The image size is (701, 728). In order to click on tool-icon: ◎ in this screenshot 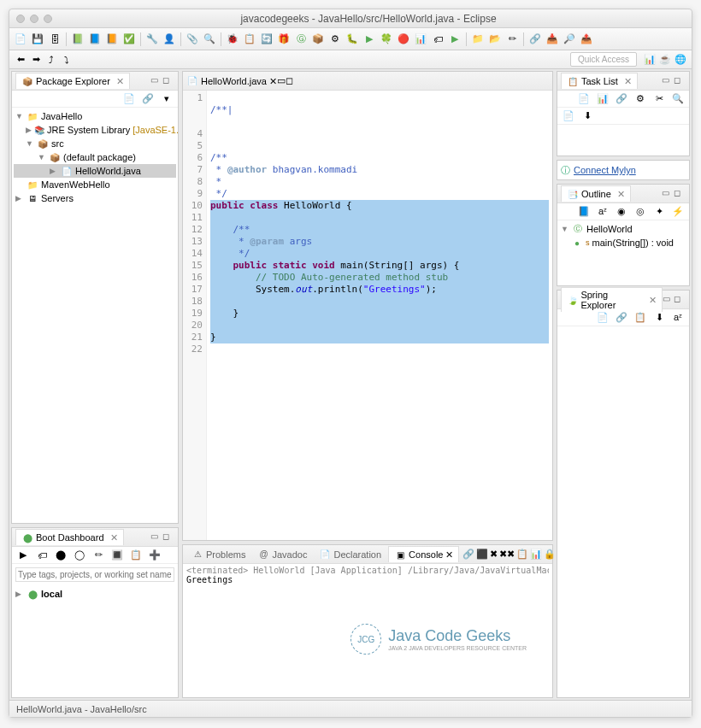, I will do `click(640, 212)`.